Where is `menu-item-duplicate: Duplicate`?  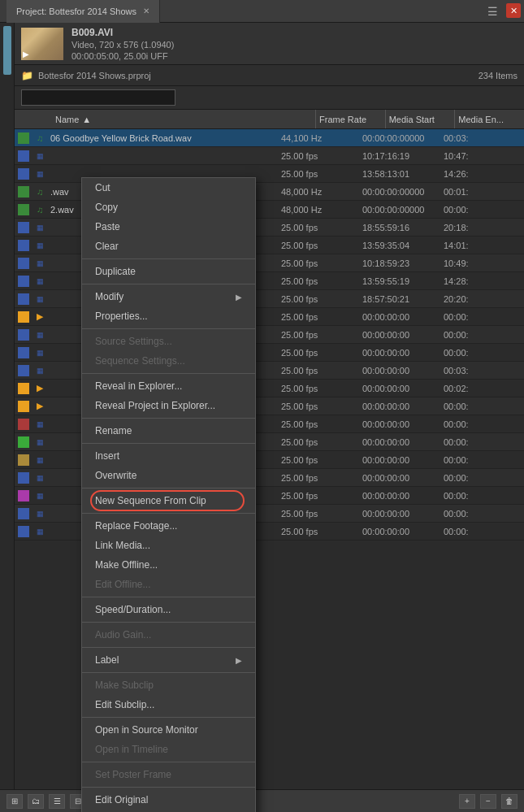 menu-item-duplicate: Duplicate is located at coordinates (169, 271).